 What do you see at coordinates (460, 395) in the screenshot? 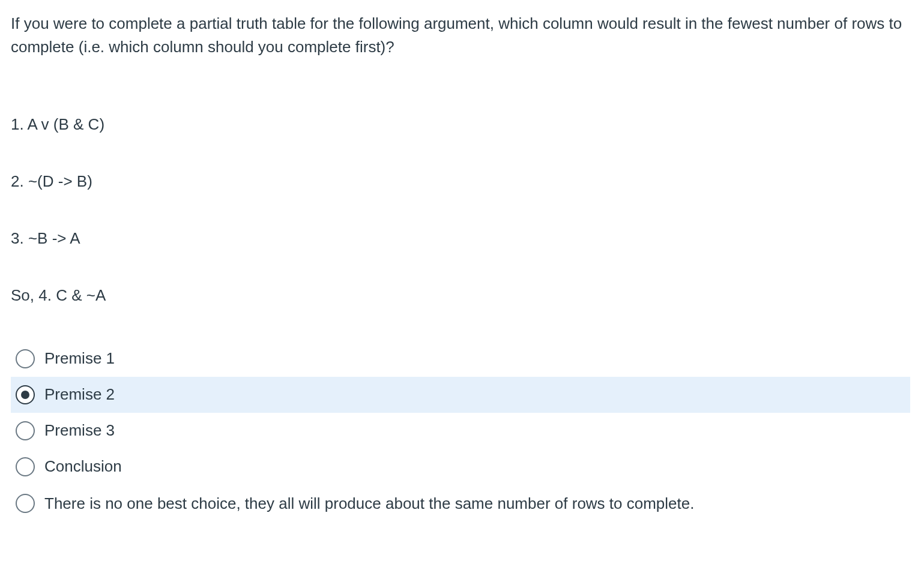
I see `option-premise-2: Premise 2` at bounding box center [460, 395].